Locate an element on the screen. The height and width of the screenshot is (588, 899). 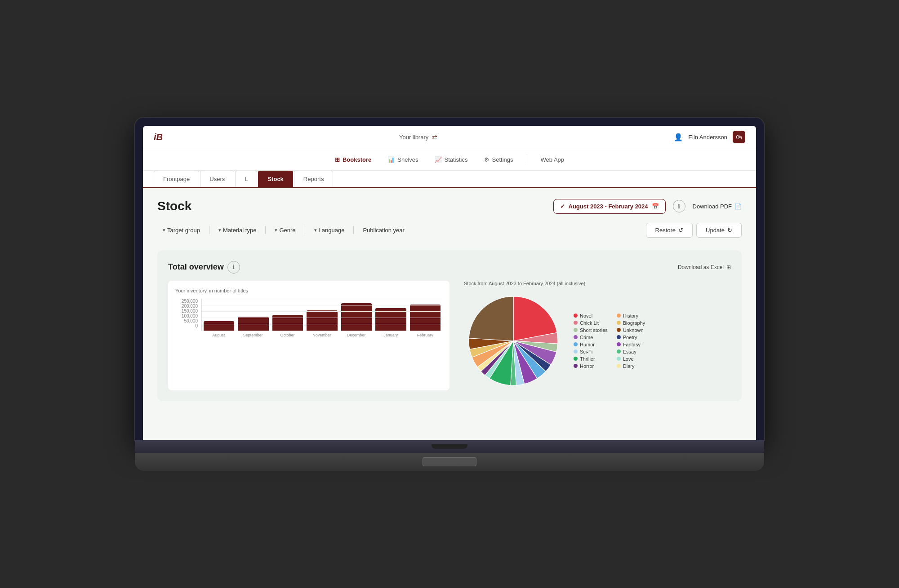
nav-statistics-label: Statistics is located at coordinates (456, 160).